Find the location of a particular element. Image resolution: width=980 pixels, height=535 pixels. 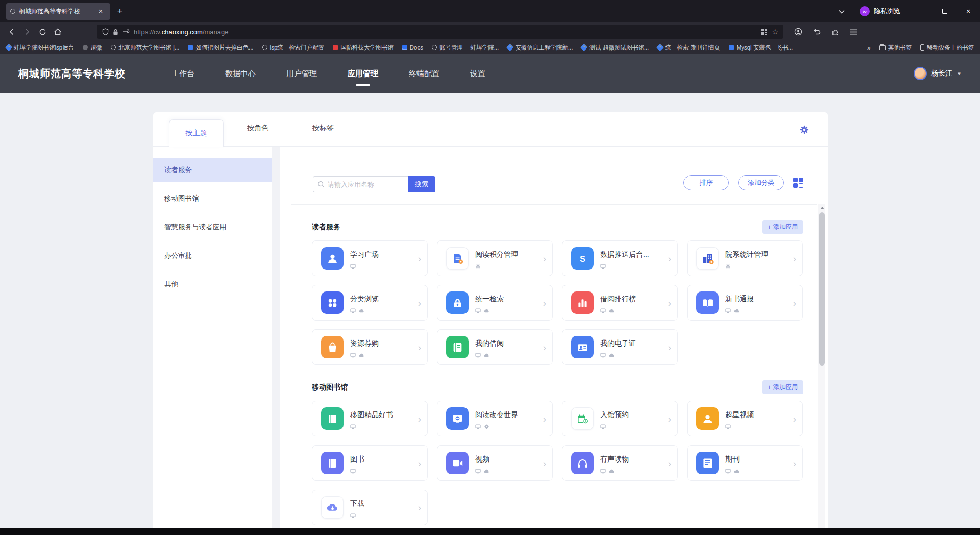

app-card: 新书通报› is located at coordinates (745, 303).